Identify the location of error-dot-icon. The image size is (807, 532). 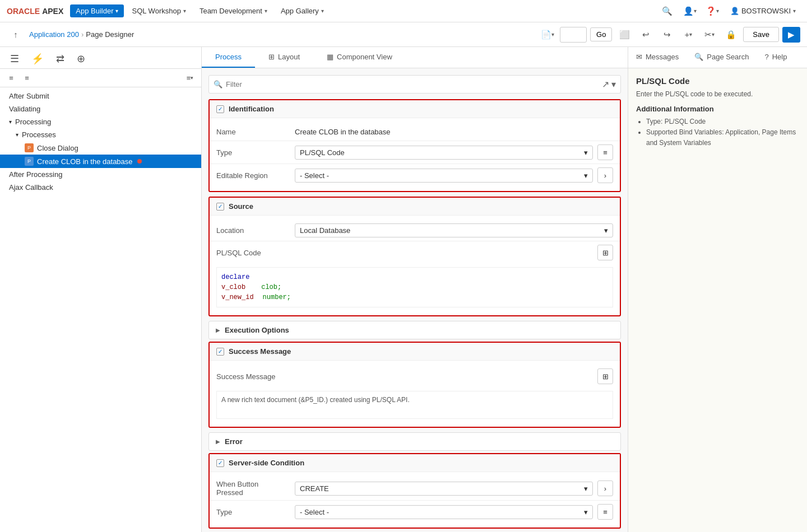
(140, 161).